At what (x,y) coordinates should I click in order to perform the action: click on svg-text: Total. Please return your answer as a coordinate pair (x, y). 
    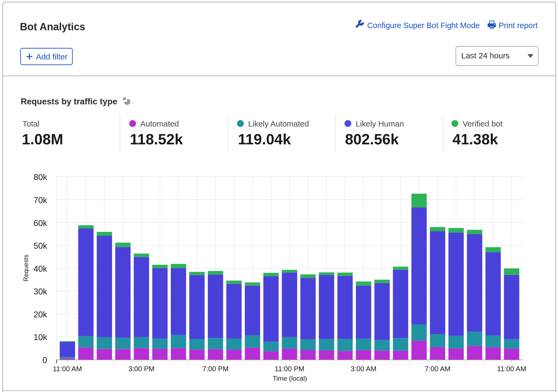
    Looking at the image, I should click on (31, 124).